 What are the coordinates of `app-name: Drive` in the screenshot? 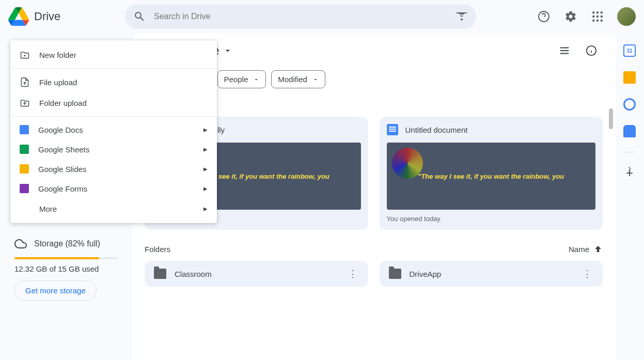 It's located at (48, 17).